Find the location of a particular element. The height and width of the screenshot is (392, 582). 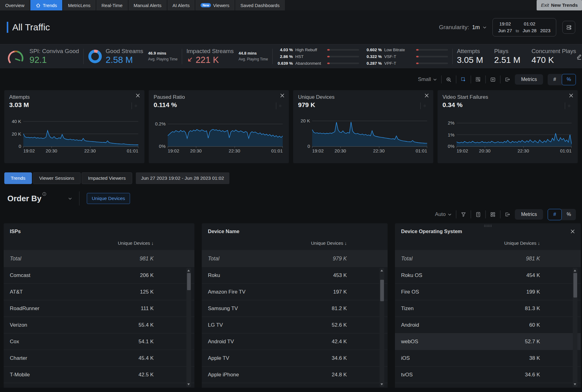

chart-plot: 40 K20 K0 is located at coordinates (81, 133).